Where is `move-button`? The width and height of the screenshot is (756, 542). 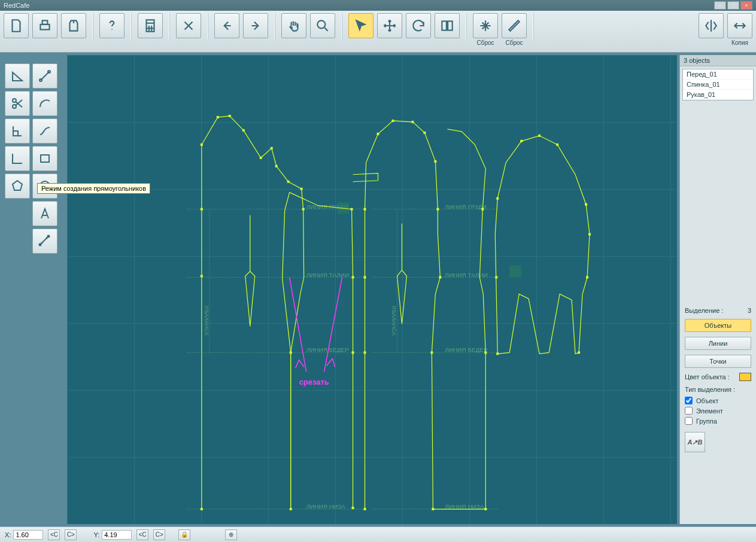
move-button is located at coordinates (390, 26).